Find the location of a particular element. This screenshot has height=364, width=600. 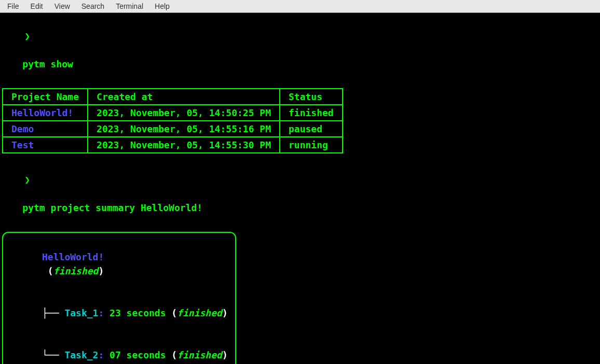

cell-status: running is located at coordinates (311, 145).